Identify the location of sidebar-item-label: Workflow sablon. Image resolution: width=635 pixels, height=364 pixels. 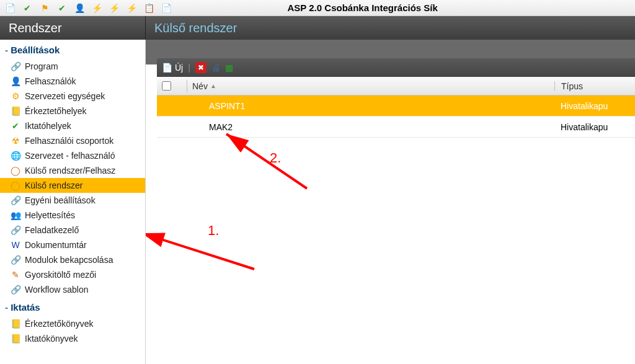
(56, 290).